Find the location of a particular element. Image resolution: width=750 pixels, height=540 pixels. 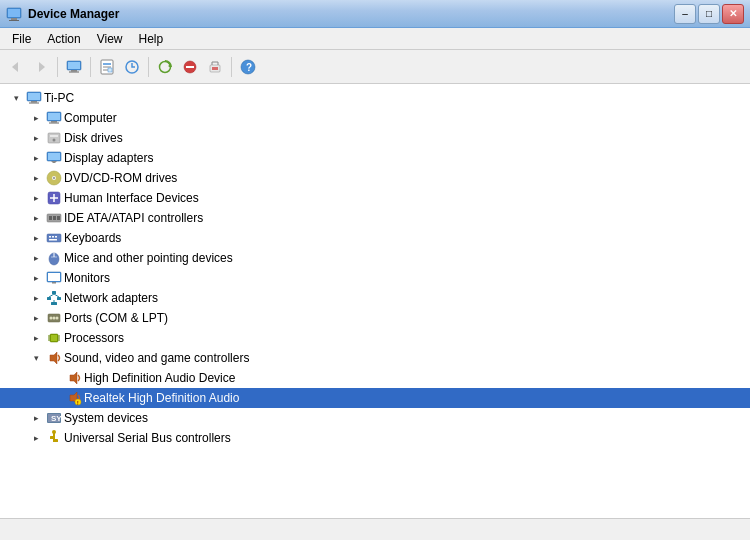

expand-icon-ti-pc: ▾ is located at coordinates (16, 98).